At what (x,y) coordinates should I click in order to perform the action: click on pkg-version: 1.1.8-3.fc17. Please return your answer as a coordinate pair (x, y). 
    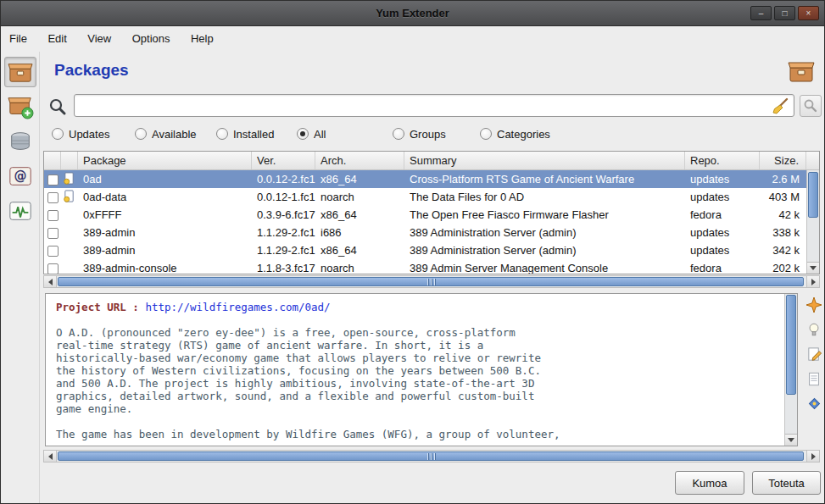
    Looking at the image, I should click on (283, 268).